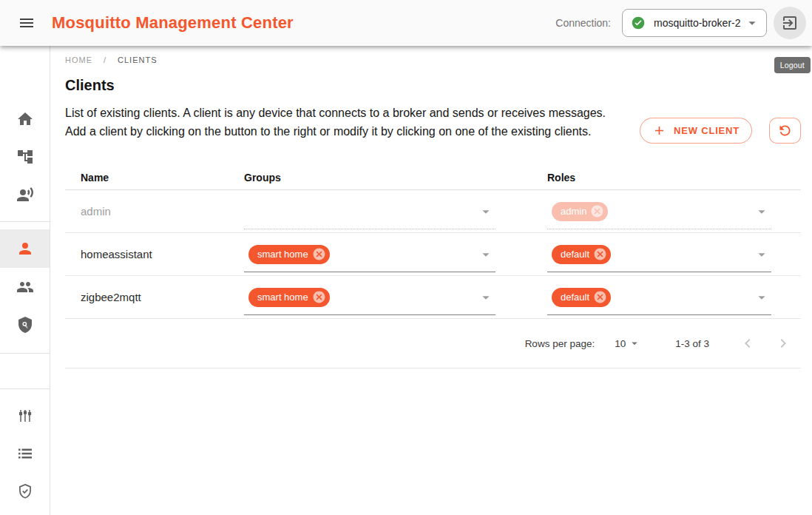 This screenshot has height=515, width=812. What do you see at coordinates (692, 343) in the screenshot?
I see `pagination-range: 1-3 of 3` at bounding box center [692, 343].